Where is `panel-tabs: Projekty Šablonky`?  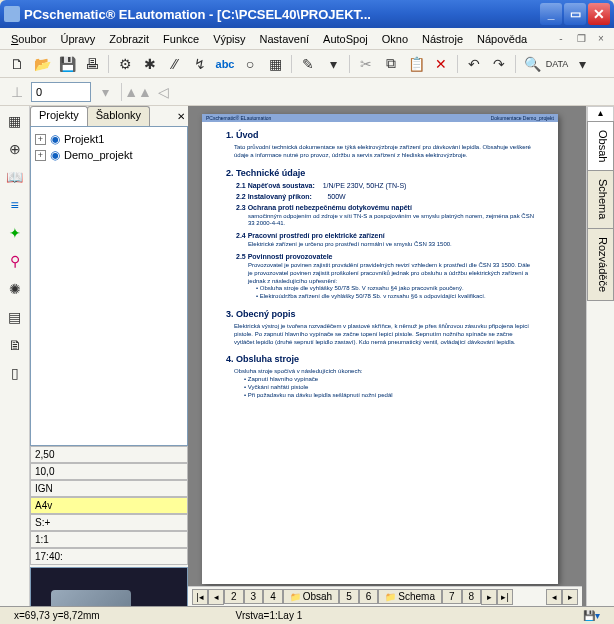
panel-tabs: Projekty Šablonky is located at coordinates (102, 116).